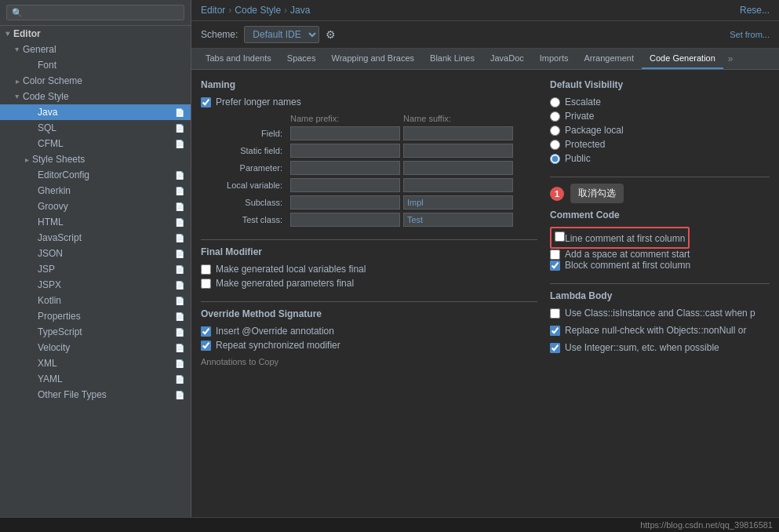 The width and height of the screenshot is (779, 532). Describe the element at coordinates (96, 222) in the screenshot. I see `sidebar-item-html: HTML📄` at that location.